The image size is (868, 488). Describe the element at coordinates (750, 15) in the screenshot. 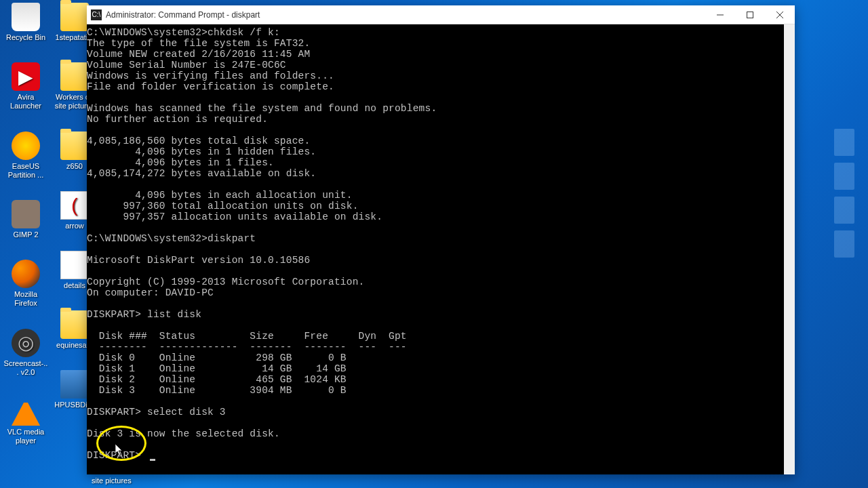

I see `maximize-icon` at that location.